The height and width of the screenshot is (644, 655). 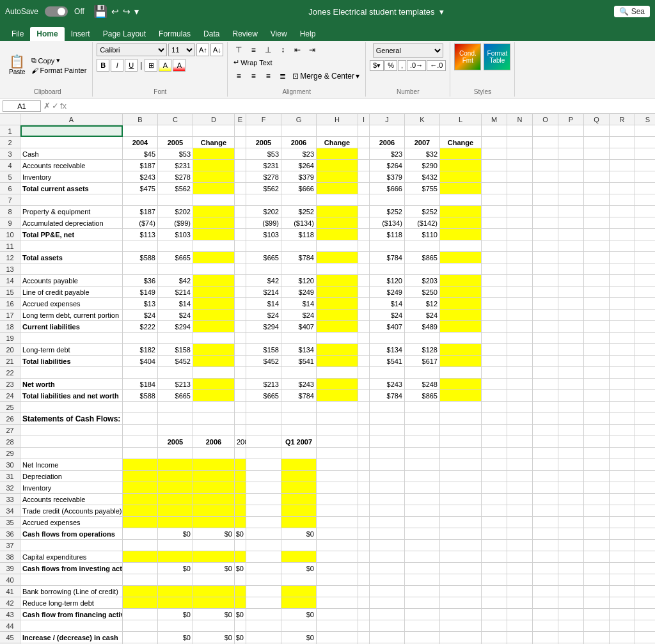 I want to click on cell-N6, so click(x=520, y=189).